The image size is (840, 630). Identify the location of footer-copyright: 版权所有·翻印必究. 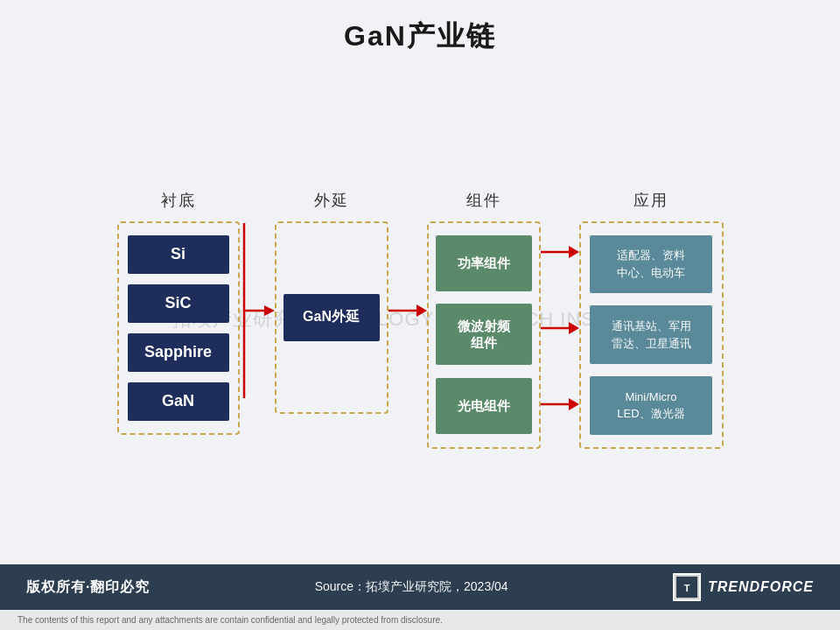
(88, 588).